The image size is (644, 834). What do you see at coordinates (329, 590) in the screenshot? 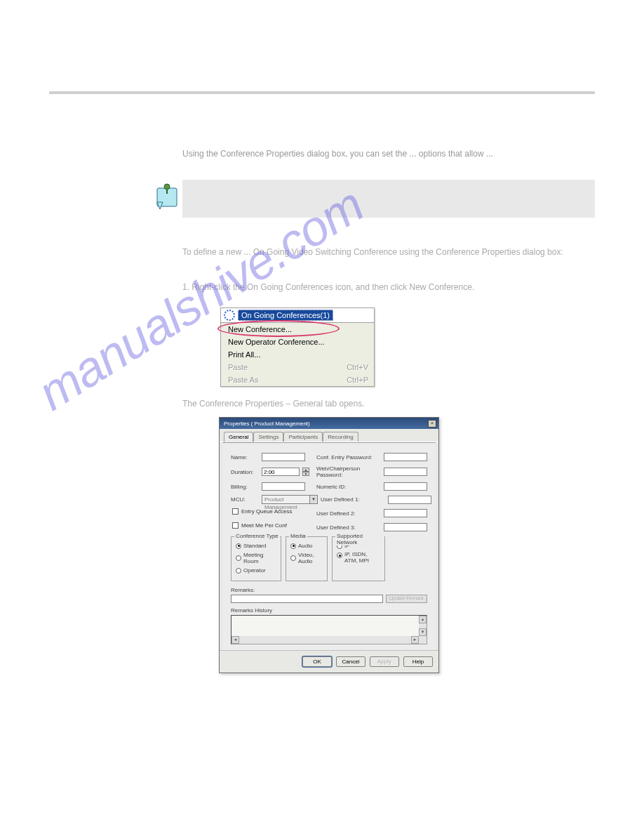
I see `remarks-label: Remarks:` at bounding box center [329, 590].